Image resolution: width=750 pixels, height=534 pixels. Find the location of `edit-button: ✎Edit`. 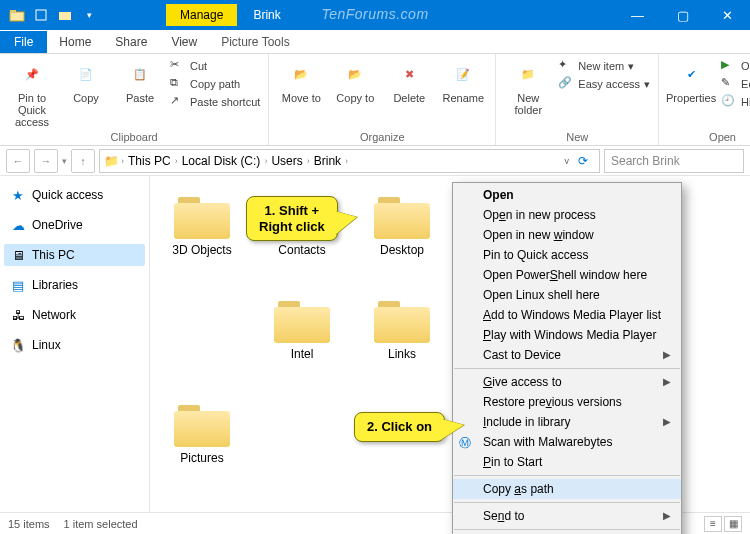

edit-button: ✎Edit is located at coordinates (736, 84).